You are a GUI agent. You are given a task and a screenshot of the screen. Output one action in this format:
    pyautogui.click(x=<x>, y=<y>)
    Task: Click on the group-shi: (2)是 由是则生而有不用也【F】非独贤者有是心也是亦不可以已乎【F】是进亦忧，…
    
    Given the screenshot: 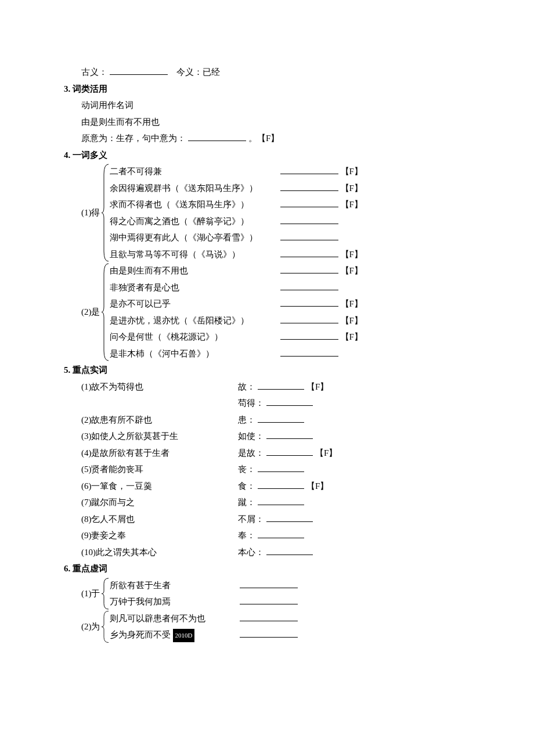 What is the action you would take?
    pyautogui.click(x=282, y=312)
    